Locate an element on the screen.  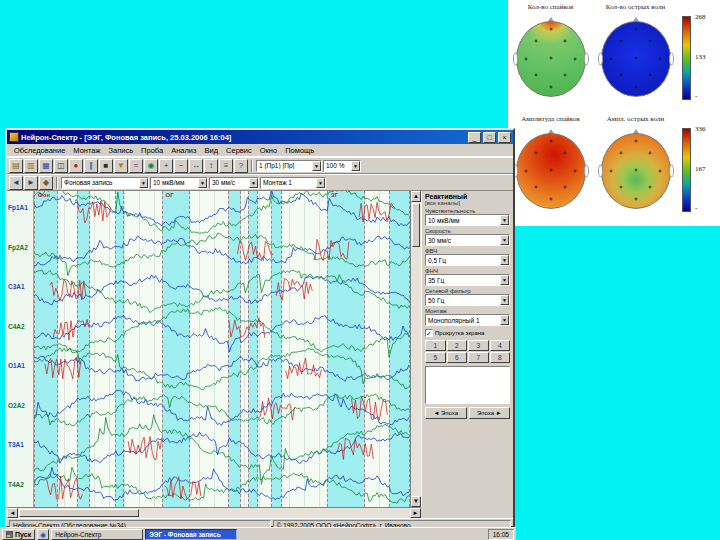
speed-combo: 30 мм/с ▼ is located at coordinates (234, 183).